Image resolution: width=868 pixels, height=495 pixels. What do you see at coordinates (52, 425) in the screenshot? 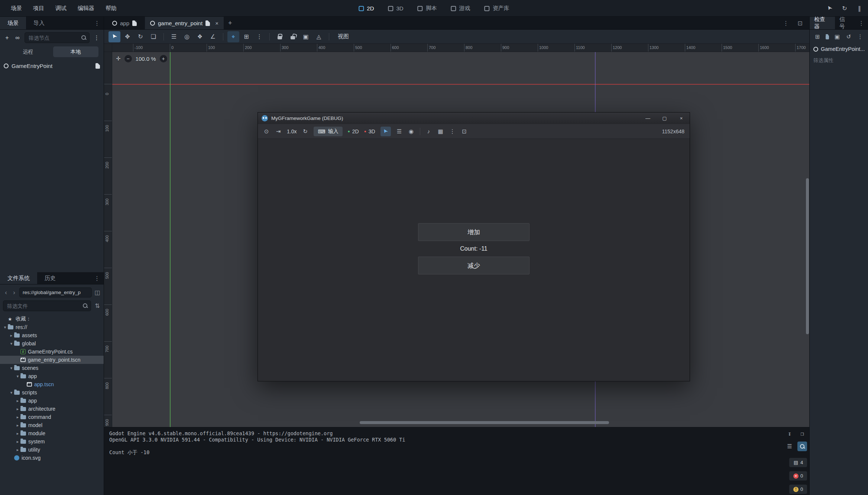
I see `file-tree-item: ▸model` at bounding box center [52, 425].